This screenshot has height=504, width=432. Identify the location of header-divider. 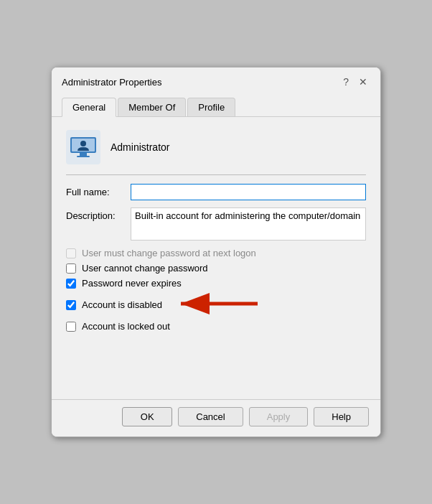
(216, 175).